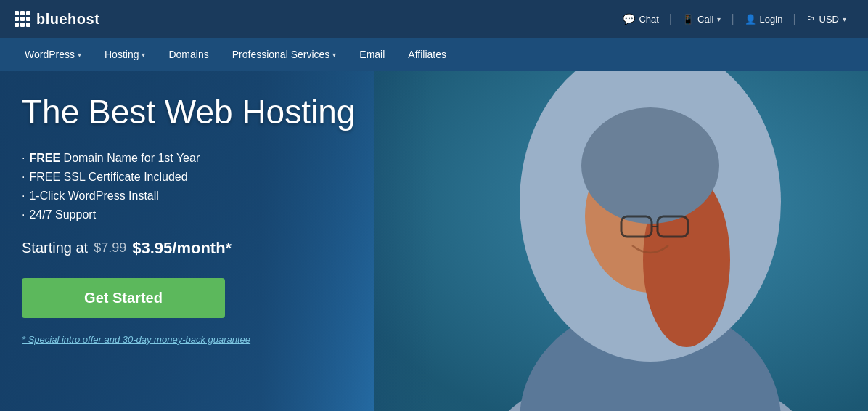  Describe the element at coordinates (434, 54) in the screenshot. I see `main-nav: WordPress ▾ Hosting ▾ Domains Profession…` at that location.